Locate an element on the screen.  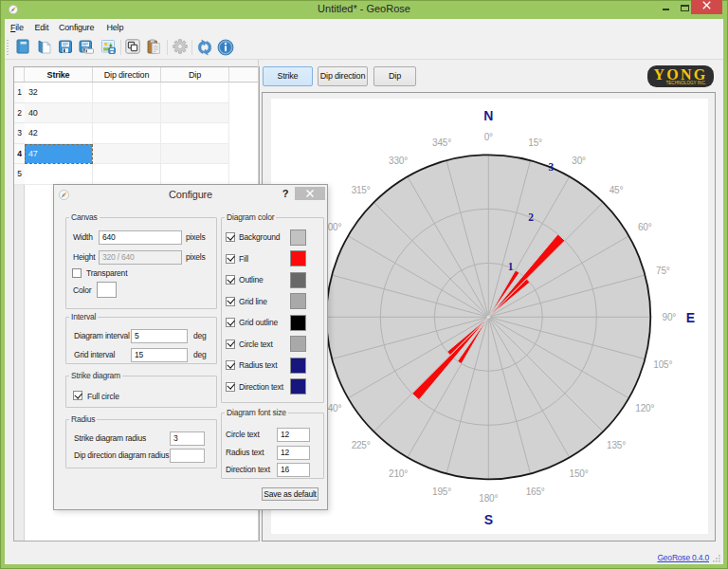
canvas-height-input: 320 / 640 is located at coordinates (140, 258).